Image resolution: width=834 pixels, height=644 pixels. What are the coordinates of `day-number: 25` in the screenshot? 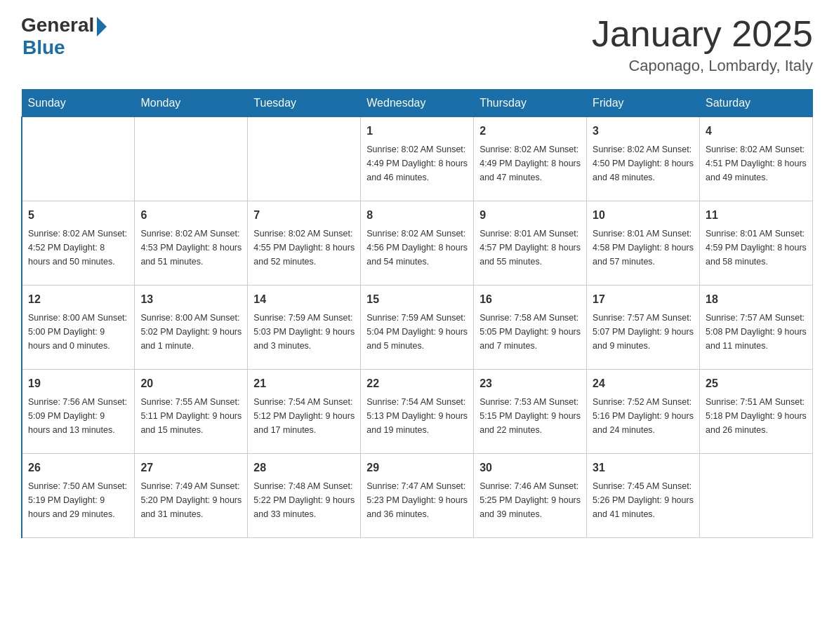 It's located at (756, 384).